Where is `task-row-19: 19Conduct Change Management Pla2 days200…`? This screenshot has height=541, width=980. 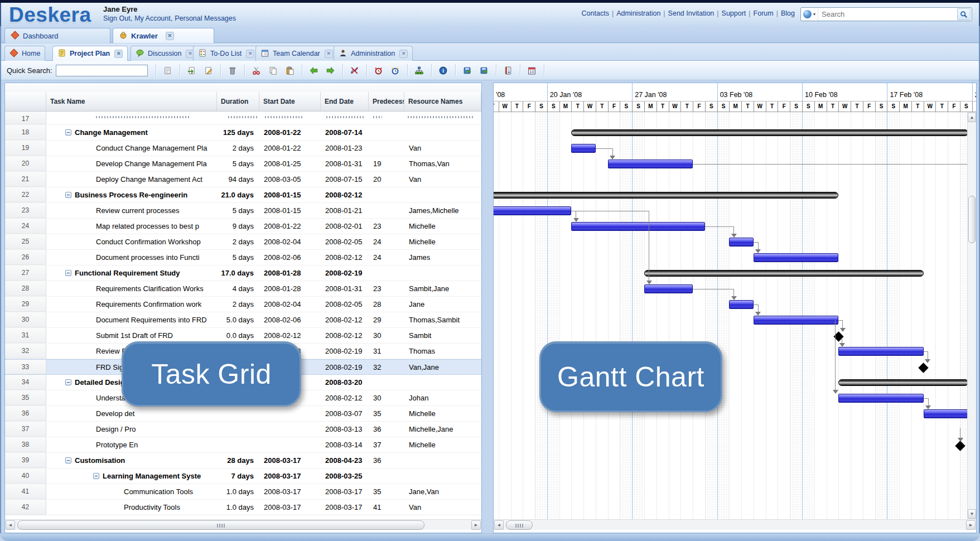
task-row-19: 19Conduct Change Management Pla2 days200… is located at coordinates (243, 148).